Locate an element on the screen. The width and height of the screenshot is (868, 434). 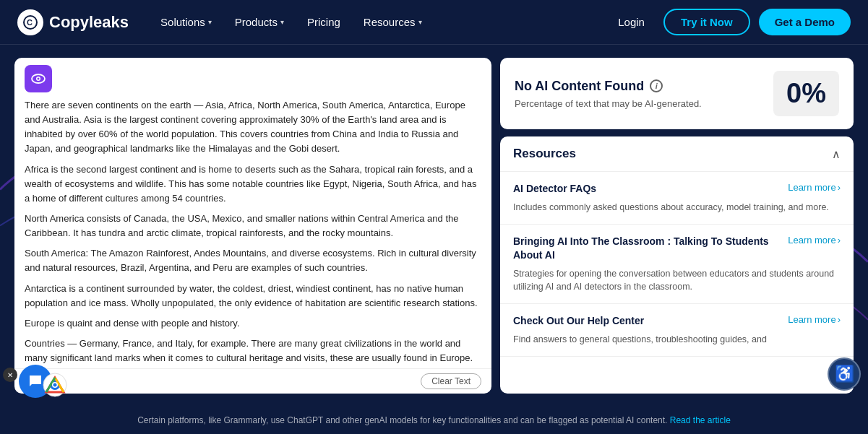
resource-item-2-top: Bringing AI Into The Classroom : Talking… is located at coordinates (676, 248).